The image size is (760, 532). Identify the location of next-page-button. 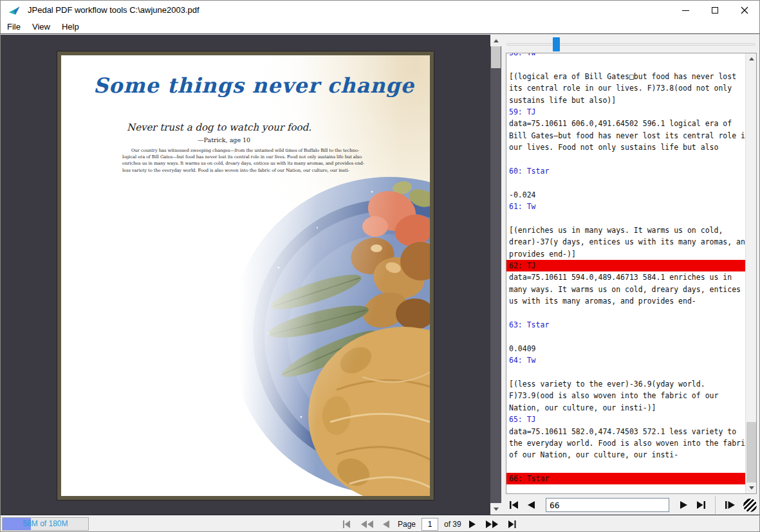
(472, 524).